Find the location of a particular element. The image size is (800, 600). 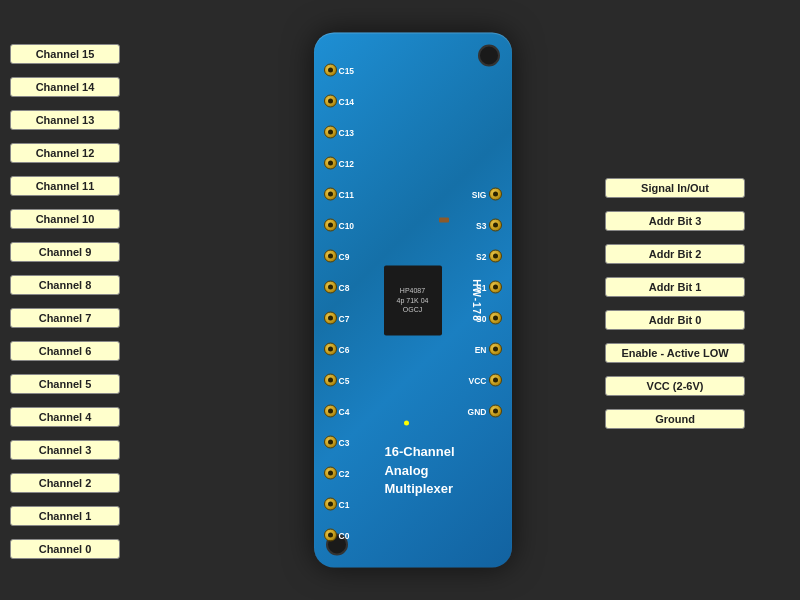

pin-circle-ch9 is located at coordinates (330, 256).